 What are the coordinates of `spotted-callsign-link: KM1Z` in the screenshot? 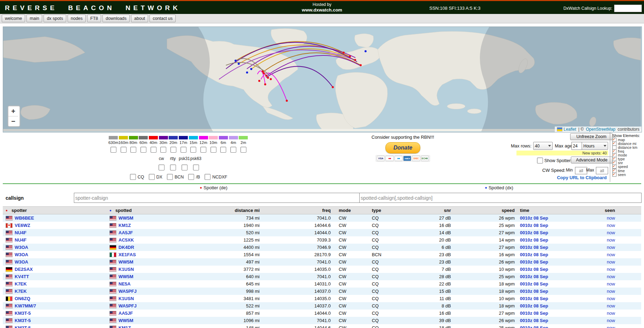 It's located at (125, 327).